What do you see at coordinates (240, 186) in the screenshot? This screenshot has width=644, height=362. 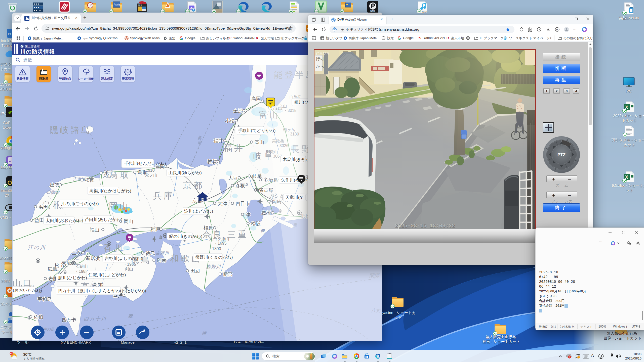 I see `svg-text: 彦根` at bounding box center [240, 186].